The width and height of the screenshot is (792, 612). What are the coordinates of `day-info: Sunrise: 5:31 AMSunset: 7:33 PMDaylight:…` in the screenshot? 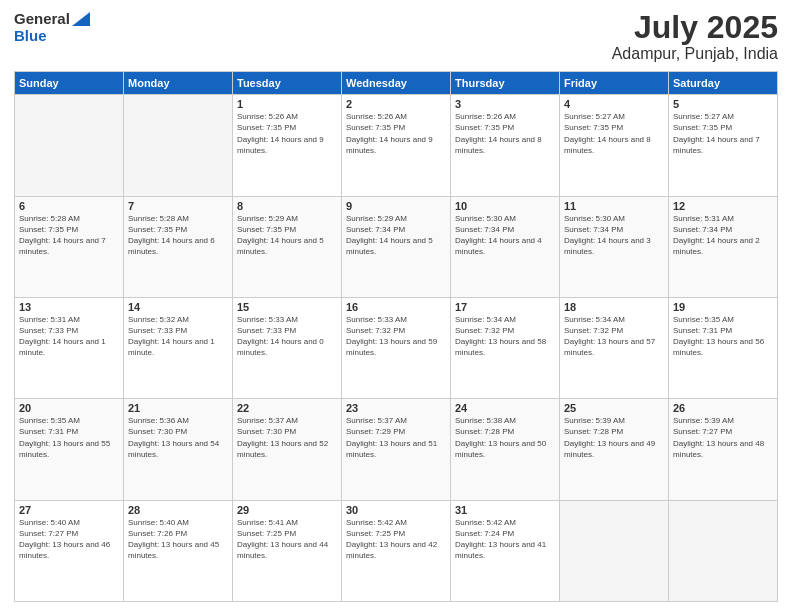 It's located at (69, 336).